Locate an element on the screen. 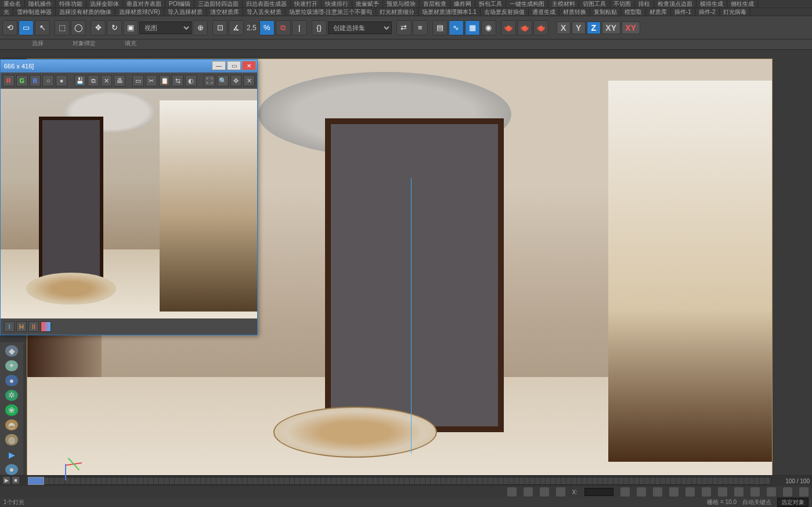 The image size is (812, 507). lasso-icon: ◯ is located at coordinates (78, 28).